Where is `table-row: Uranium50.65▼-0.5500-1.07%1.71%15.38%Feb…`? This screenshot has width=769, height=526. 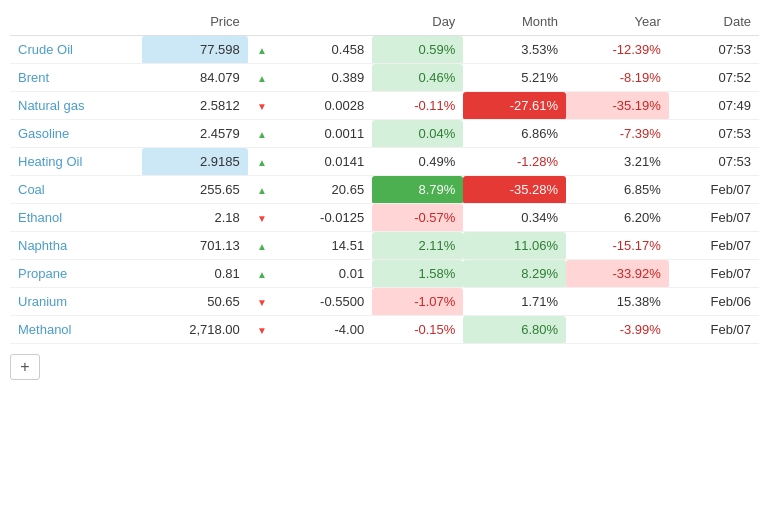
table-row: Uranium50.65▼-0.5500-1.07%1.71%15.38%Feb… is located at coordinates (384, 302).